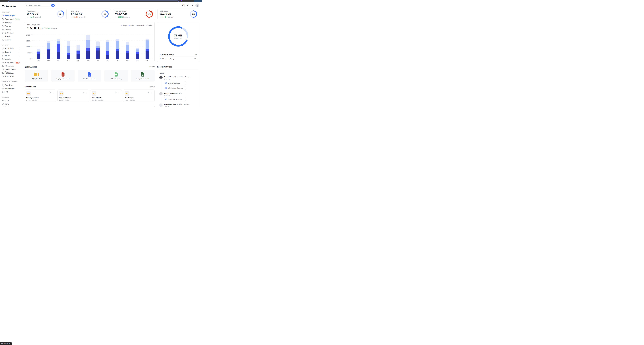  What do you see at coordinates (149, 25) in the screenshot?
I see `legend-item-musics: Musics` at bounding box center [149, 25].